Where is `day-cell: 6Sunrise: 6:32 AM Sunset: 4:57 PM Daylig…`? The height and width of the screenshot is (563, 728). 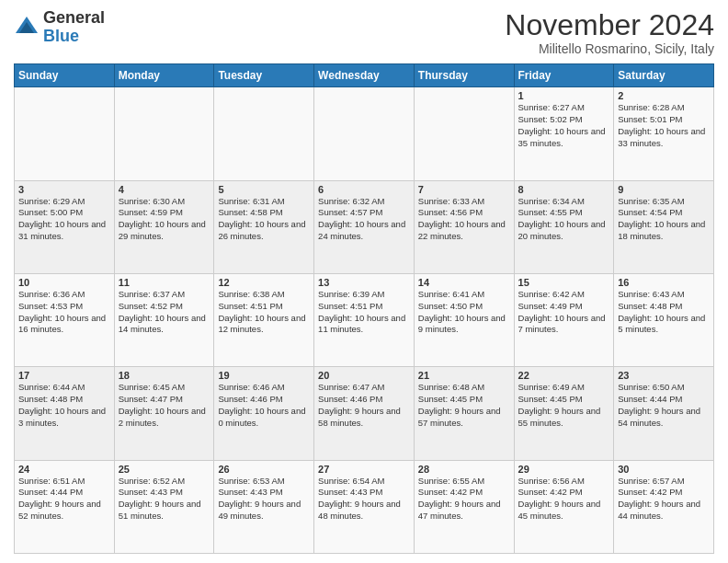 day-cell: 6Sunrise: 6:32 AM Sunset: 4:57 PM Daylig… is located at coordinates (364, 226).